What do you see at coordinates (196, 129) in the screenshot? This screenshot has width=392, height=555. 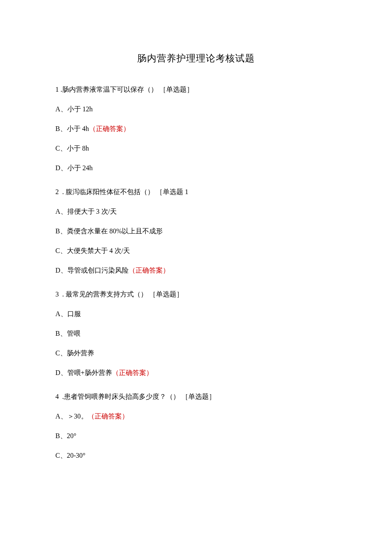 I see `option: B、小于 4h（正确答案）` at bounding box center [196, 129].